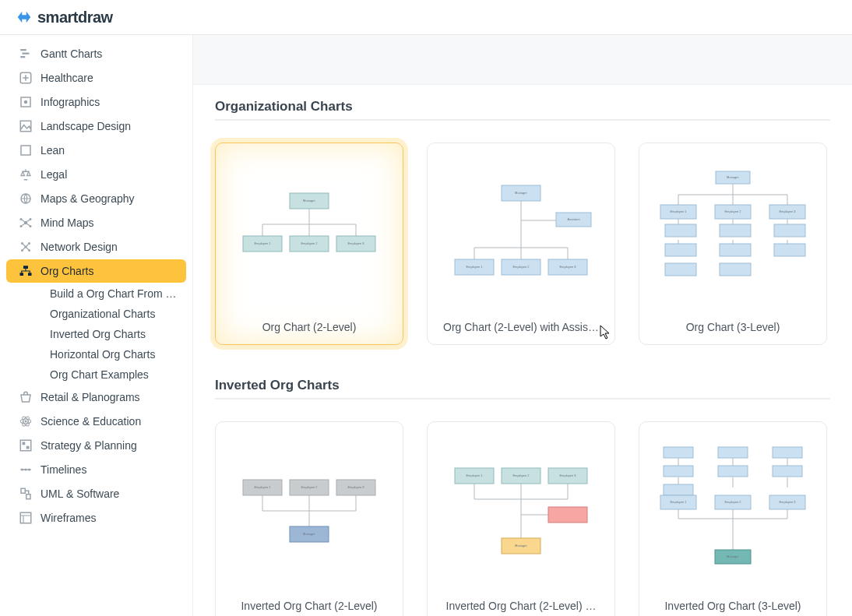 This screenshot has width=852, height=616. I want to click on lean-icon, so click(26, 150).